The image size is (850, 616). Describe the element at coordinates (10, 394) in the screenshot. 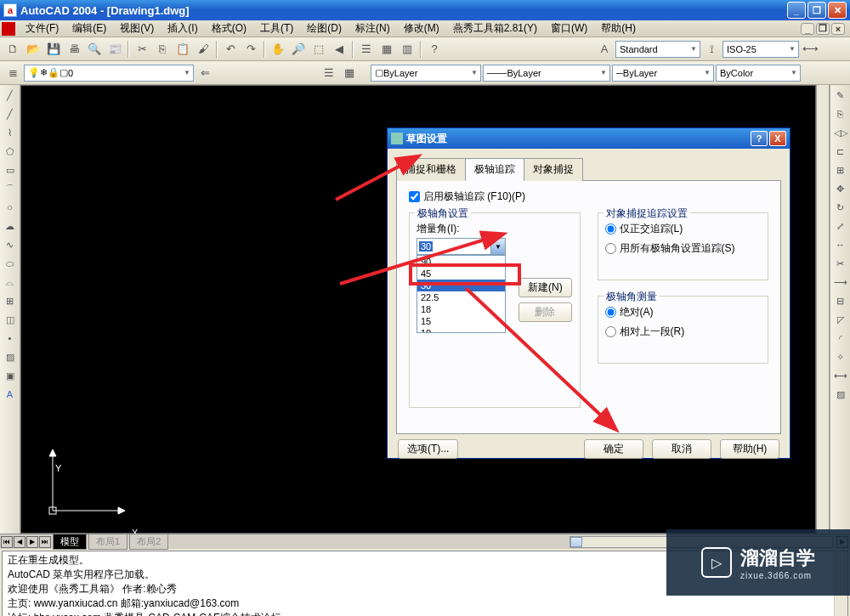

I see `mtext-icon: A` at that location.